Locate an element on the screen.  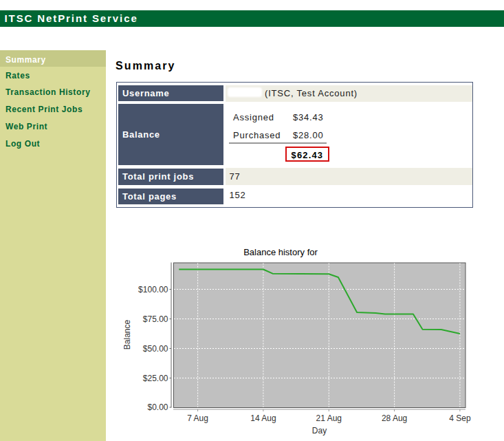
svg-text: 4 Sep is located at coordinates (460, 418).